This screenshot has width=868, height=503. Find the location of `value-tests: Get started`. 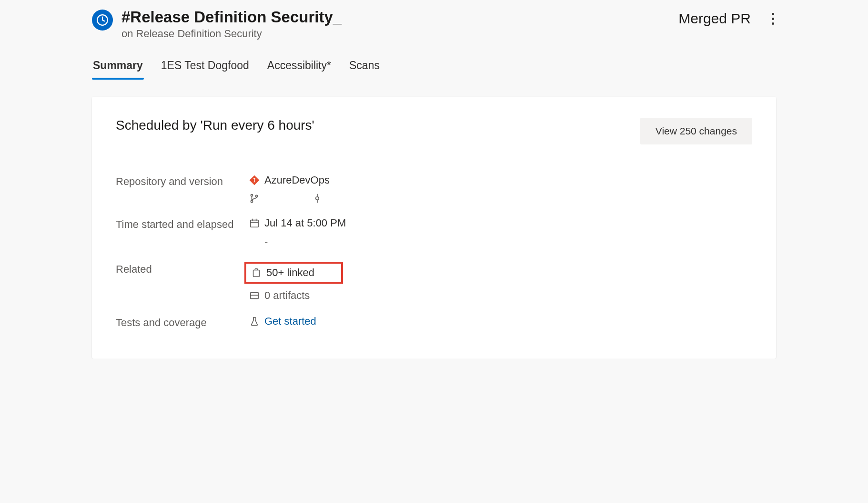

value-tests: Get started is located at coordinates (397, 321).